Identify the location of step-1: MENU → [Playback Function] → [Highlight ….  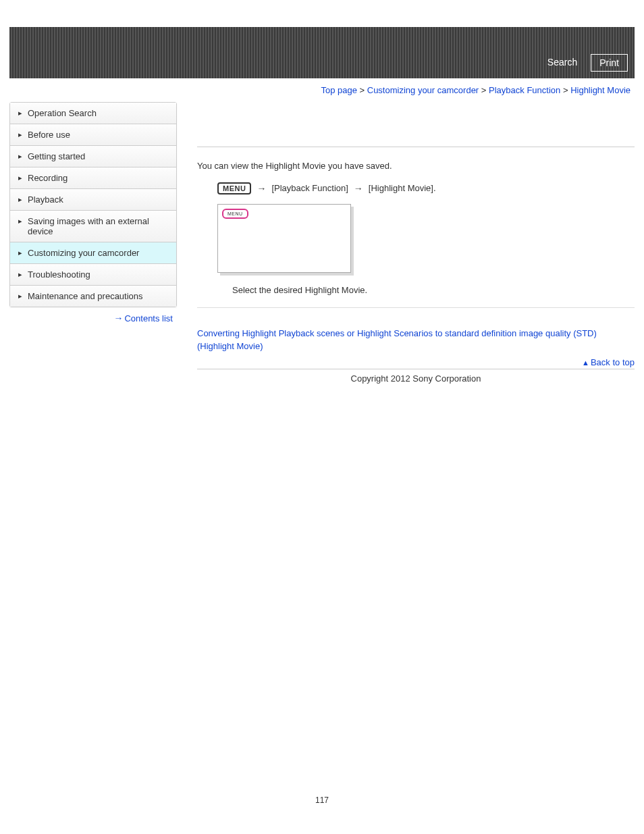
(416, 188).